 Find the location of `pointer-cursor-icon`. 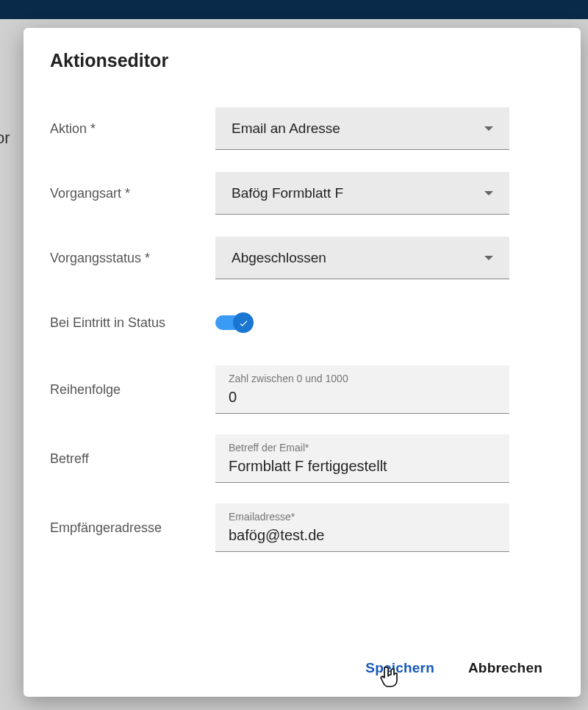

pointer-cursor-icon is located at coordinates (391, 678).